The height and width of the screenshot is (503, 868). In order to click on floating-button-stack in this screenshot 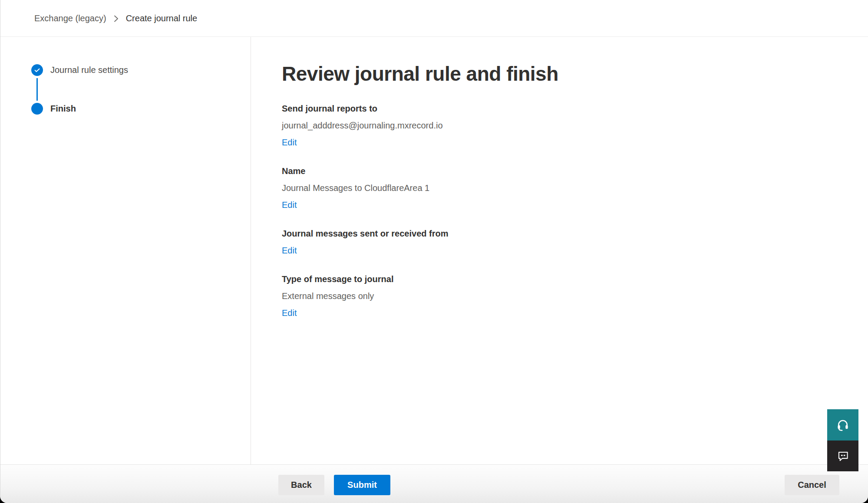, I will do `click(843, 440)`.